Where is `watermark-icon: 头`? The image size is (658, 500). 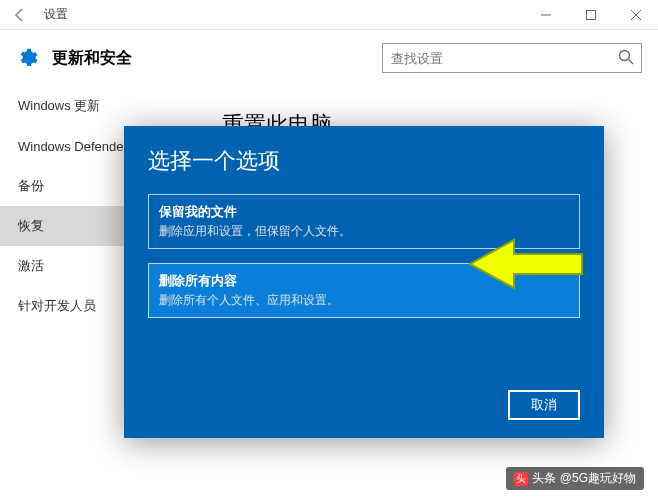 watermark-icon: 头 is located at coordinates (521, 479).